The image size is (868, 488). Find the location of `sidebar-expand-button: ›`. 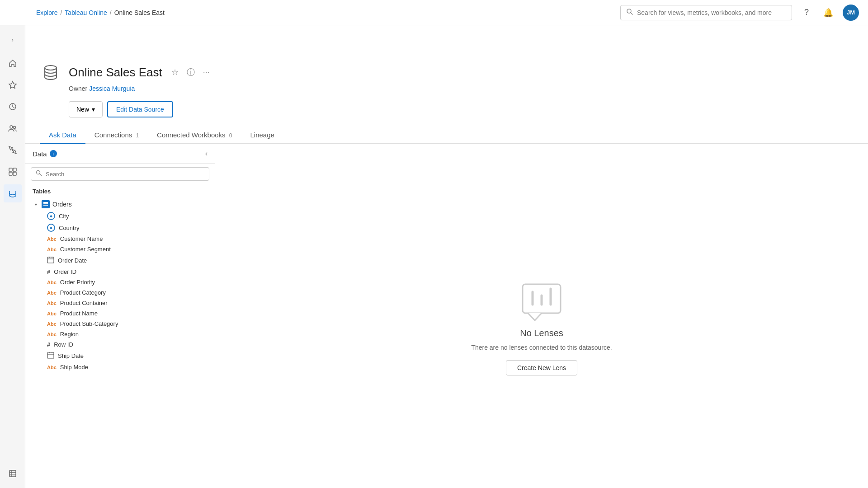

sidebar-expand-button: › is located at coordinates (13, 40).